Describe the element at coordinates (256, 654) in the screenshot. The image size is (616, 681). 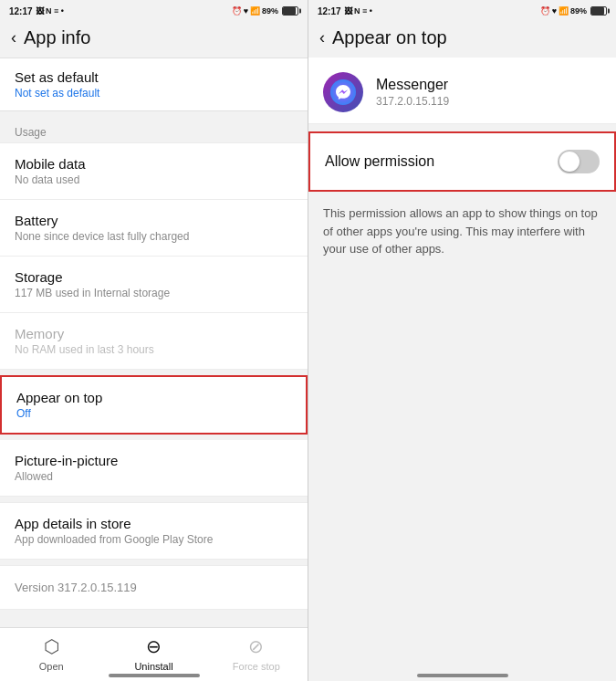
I see `nav-force-stop: ⊘ Force stop` at that location.